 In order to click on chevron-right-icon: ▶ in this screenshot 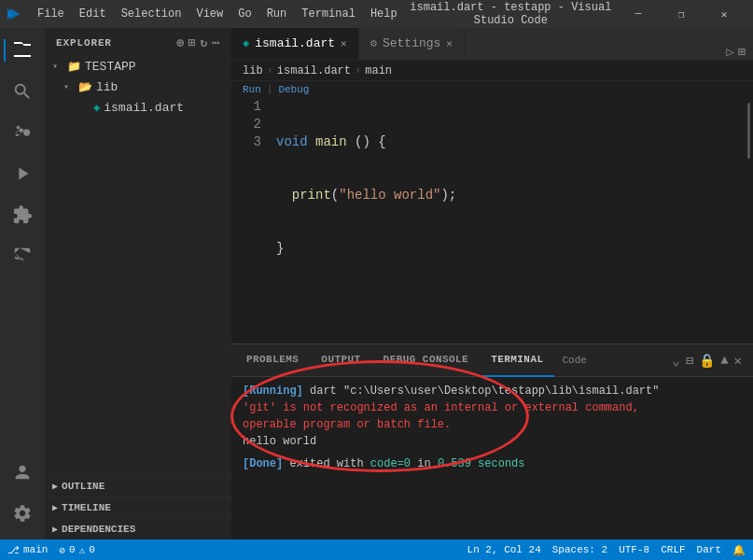, I will do `click(55, 486)`.